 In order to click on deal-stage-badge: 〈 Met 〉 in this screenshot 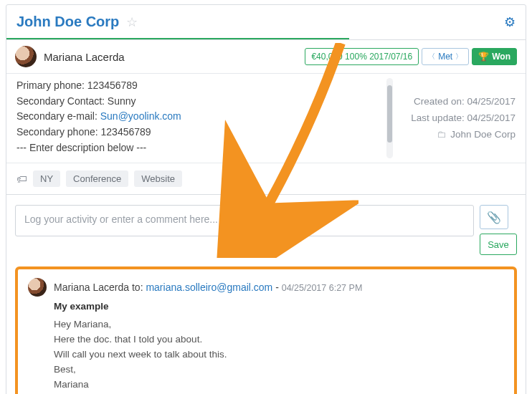, I will do `click(445, 57)`.